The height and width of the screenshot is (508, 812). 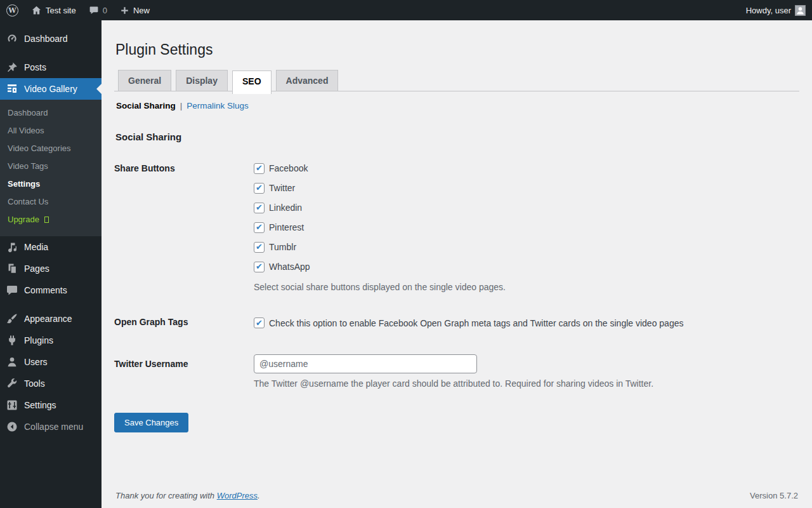 I want to click on submenu-item-upgrade: Upgrade, so click(x=51, y=220).